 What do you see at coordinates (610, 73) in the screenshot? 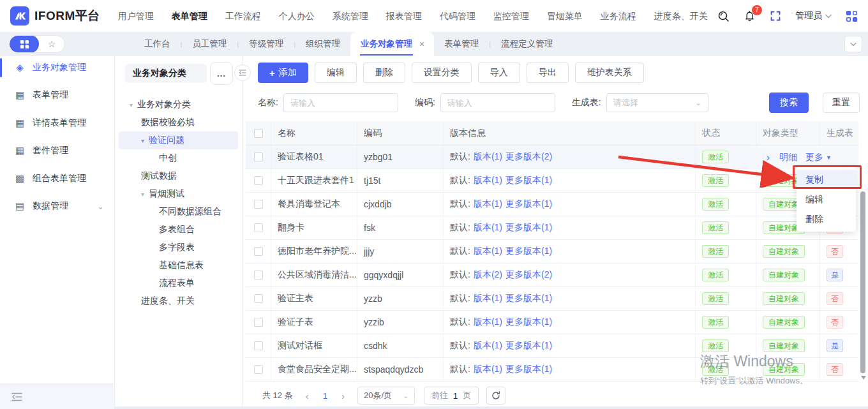
I see `maintain-relations-button: 维护表关系` at bounding box center [610, 73].